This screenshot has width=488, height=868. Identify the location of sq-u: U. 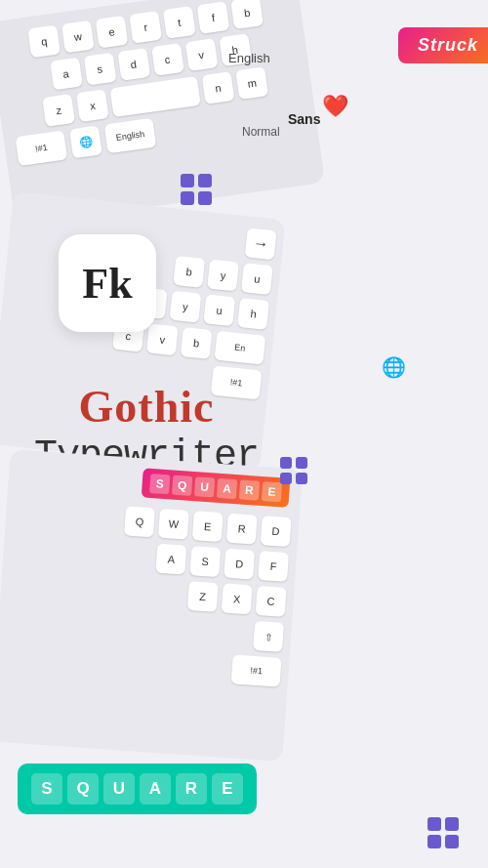
(119, 789).